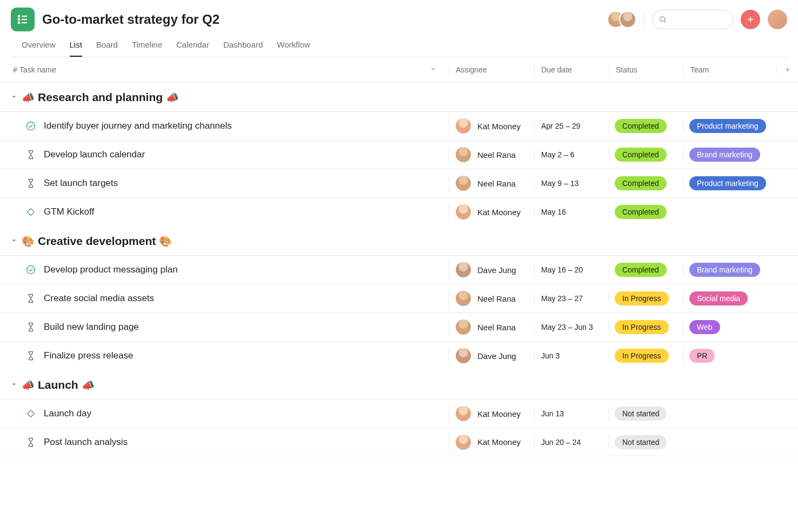 The height and width of the screenshot is (532, 798). I want to click on member-avatar, so click(628, 19).